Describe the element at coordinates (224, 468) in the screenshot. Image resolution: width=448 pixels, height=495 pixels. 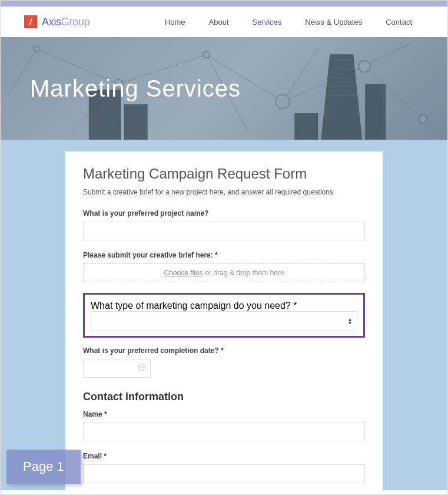
I see `field-email: Email *` at that location.